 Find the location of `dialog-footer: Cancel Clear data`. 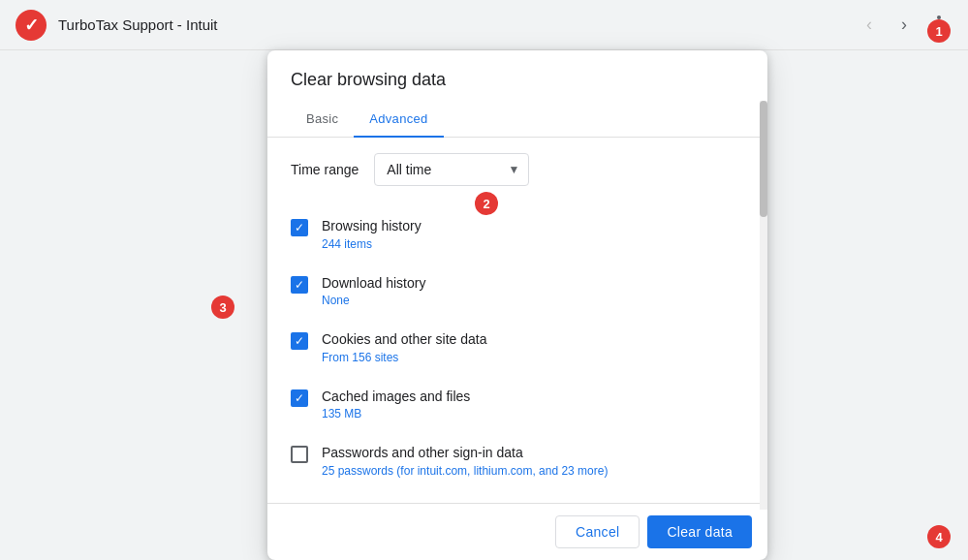

dialog-footer: Cancel Clear data is located at coordinates (517, 531).